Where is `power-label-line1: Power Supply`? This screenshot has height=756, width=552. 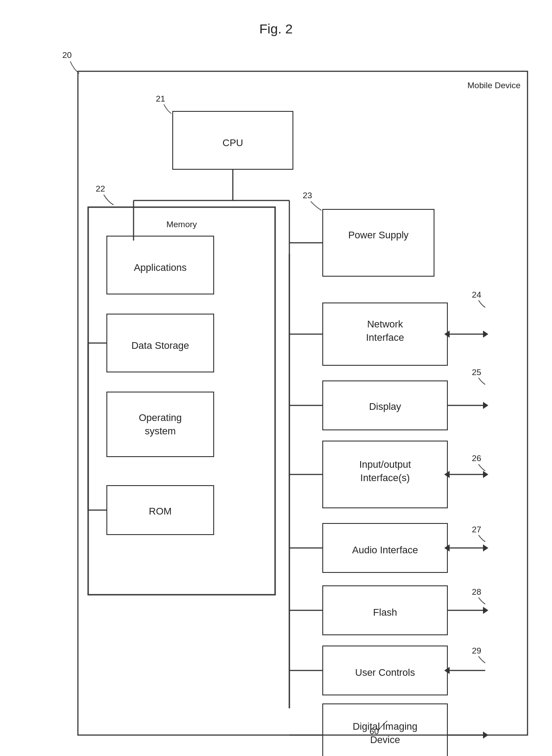 power-label-line1: Power Supply is located at coordinates (378, 235).